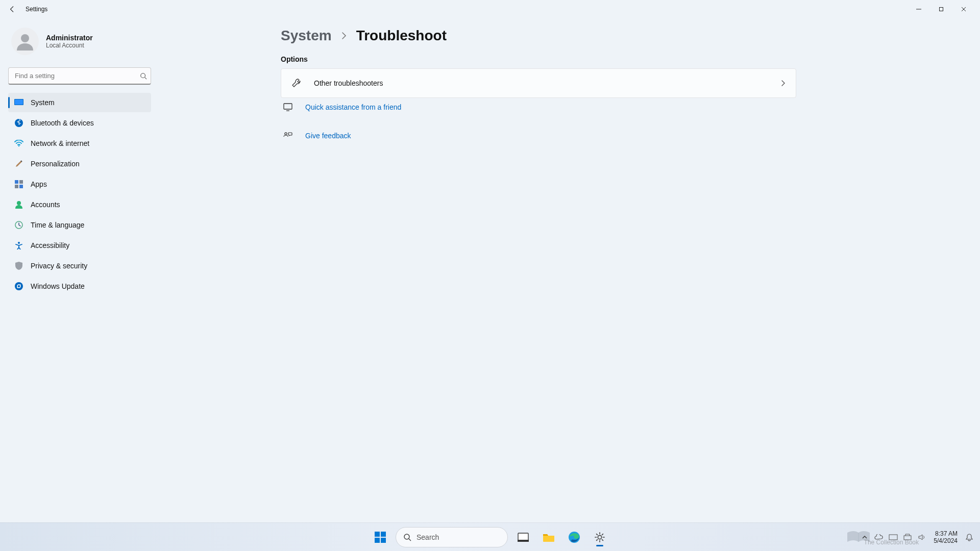  Describe the element at coordinates (964, 9) in the screenshot. I see `close-button` at that location.